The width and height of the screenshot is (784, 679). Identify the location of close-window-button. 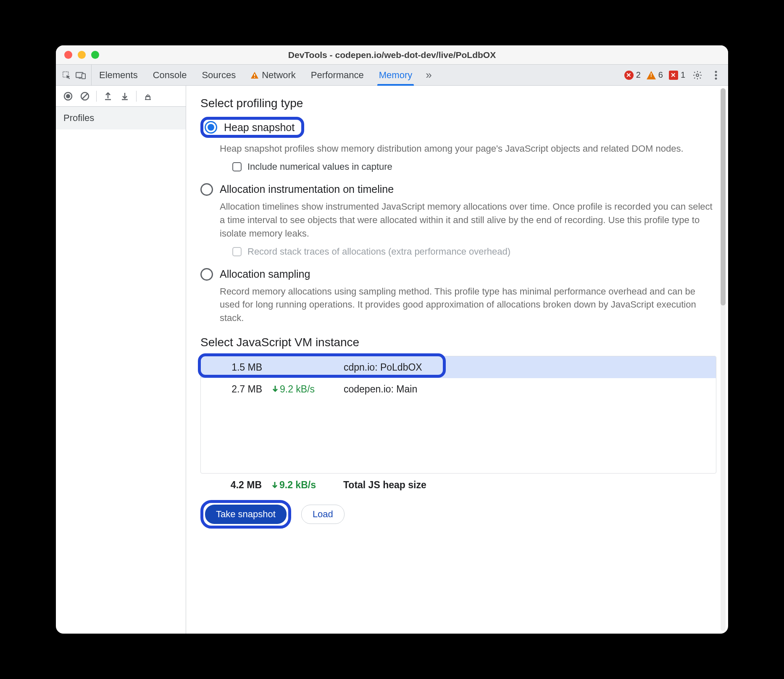
(68, 55).